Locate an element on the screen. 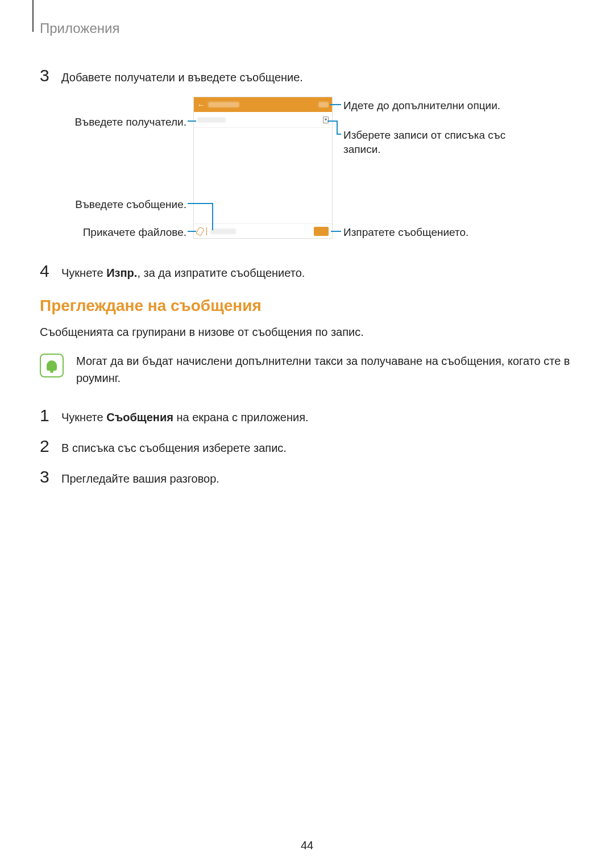  callout-attach-files: Прикачете файлове. is located at coordinates (135, 233).